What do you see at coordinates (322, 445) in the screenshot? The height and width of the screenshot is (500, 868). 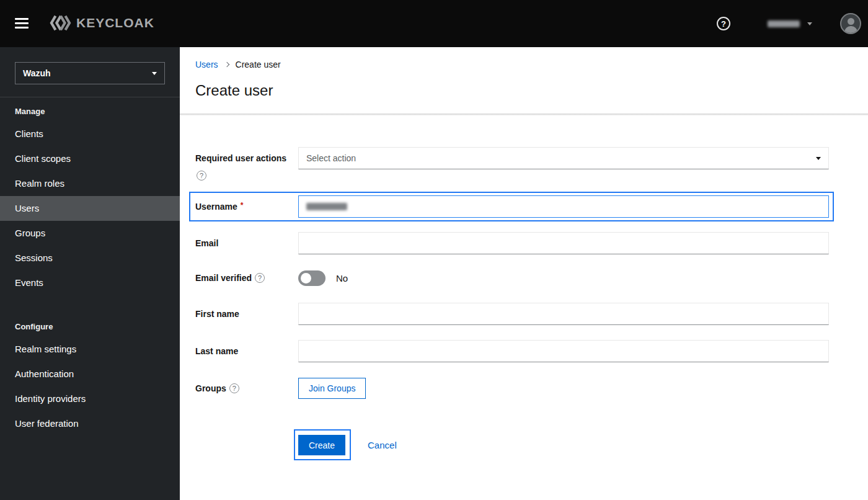 I see `create-button: Create` at bounding box center [322, 445].